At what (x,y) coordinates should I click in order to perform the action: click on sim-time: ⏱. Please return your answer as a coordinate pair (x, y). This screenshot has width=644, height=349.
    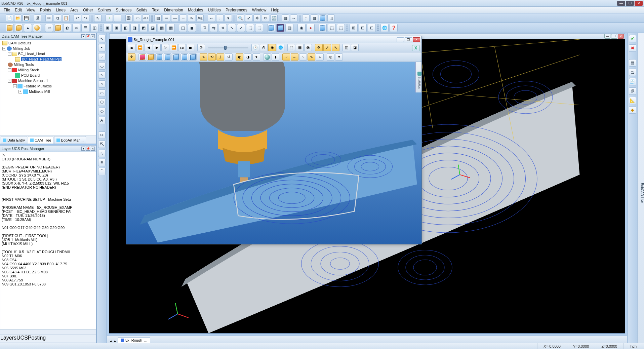
    Looking at the image, I should click on (264, 48).